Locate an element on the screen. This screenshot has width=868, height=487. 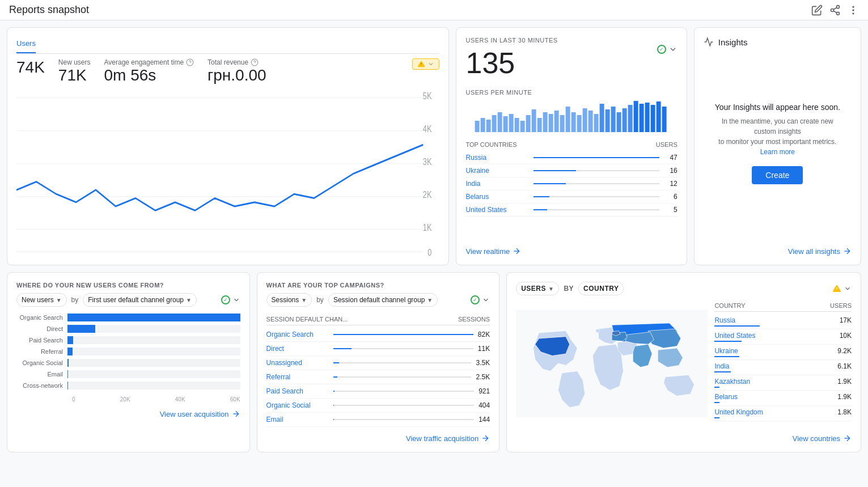
users-filter: Users ▼ is located at coordinates (537, 289).